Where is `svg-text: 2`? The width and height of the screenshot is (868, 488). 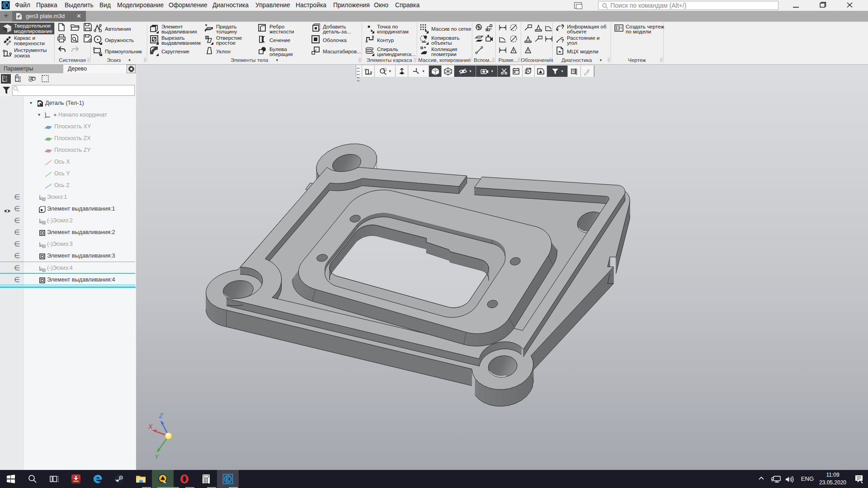 svg-text: 2 is located at coordinates (6, 80).